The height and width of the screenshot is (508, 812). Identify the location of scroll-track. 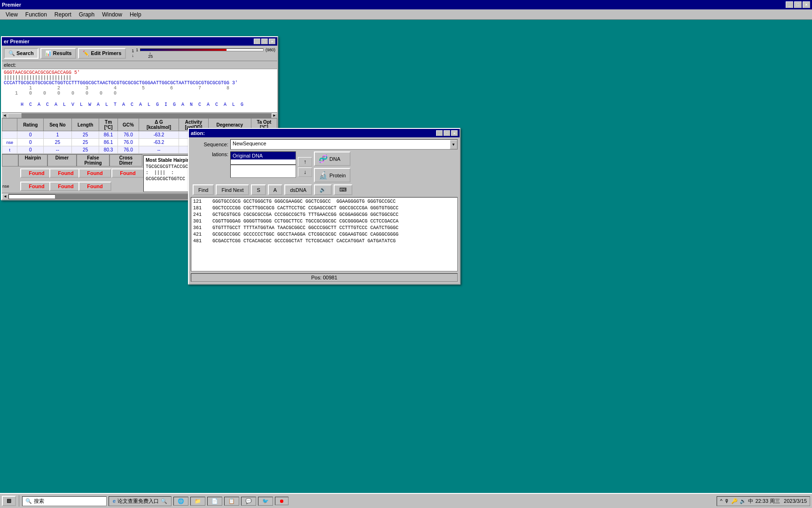
(140, 116).